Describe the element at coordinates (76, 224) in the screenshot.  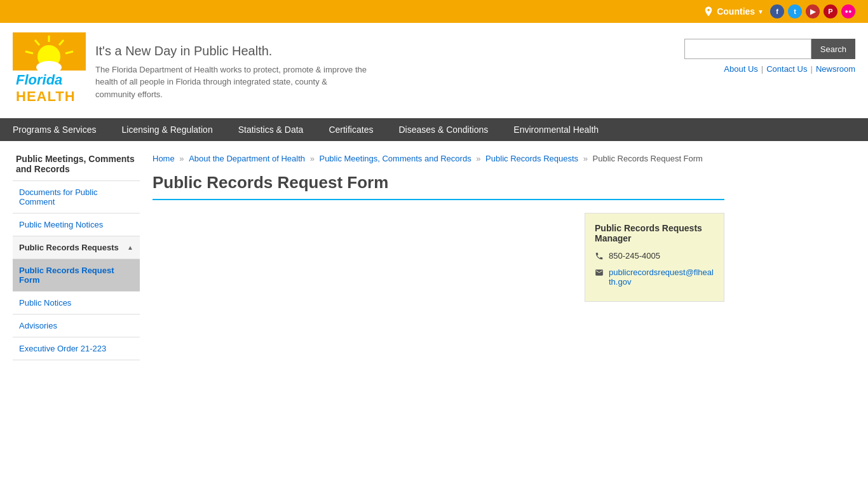
I see `sidebar-item-meeting-notices: Public Meeting Notices` at that location.